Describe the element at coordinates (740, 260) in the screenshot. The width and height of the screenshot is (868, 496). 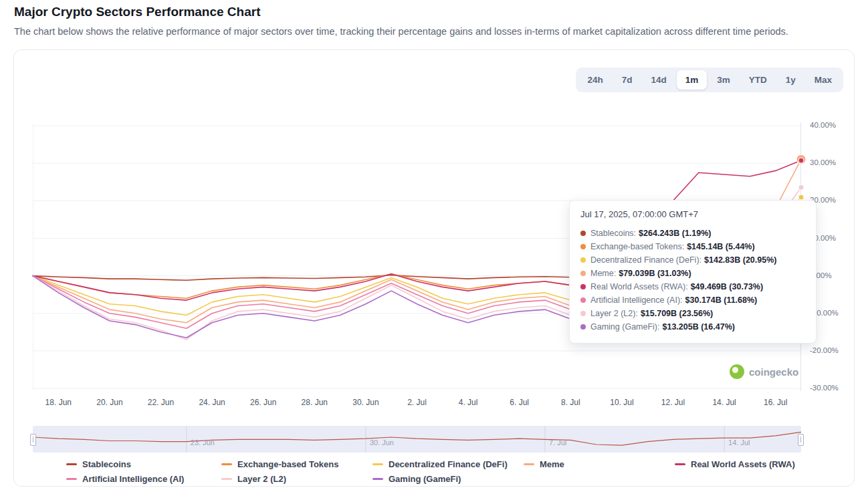
I see `tooltip-series-value: $142.83B (20.95%)` at that location.